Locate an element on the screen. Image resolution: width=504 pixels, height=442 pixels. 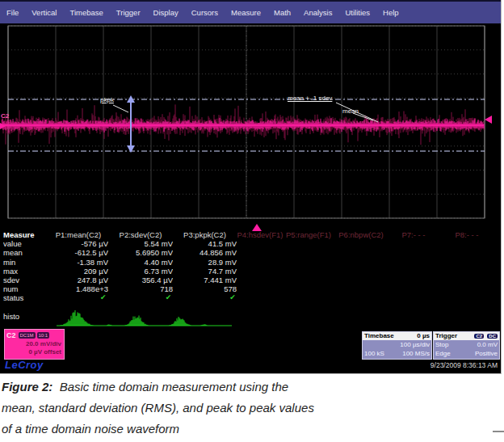
channel-offset: 0 µV offset is located at coordinates (34, 352).